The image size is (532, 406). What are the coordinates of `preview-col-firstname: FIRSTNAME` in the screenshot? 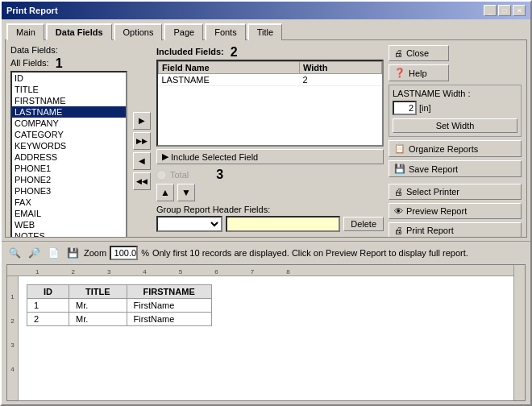 It's located at (169, 292).